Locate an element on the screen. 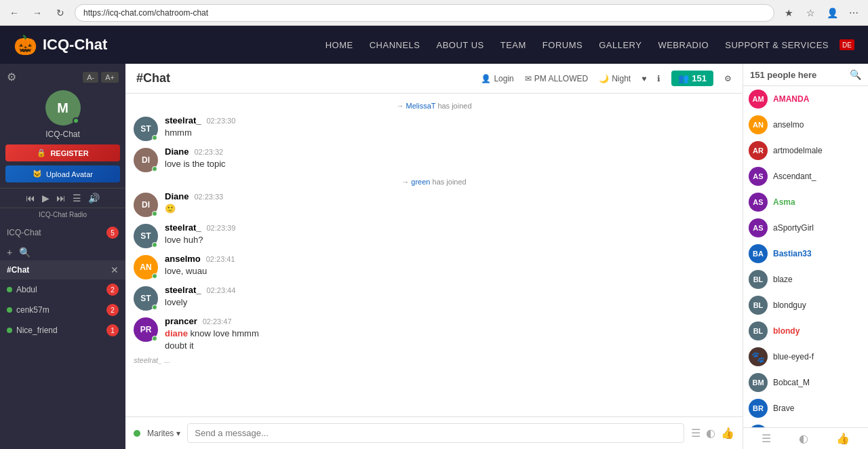 The width and height of the screenshot is (868, 449). info-button: ℹ is located at coordinates (659, 79).